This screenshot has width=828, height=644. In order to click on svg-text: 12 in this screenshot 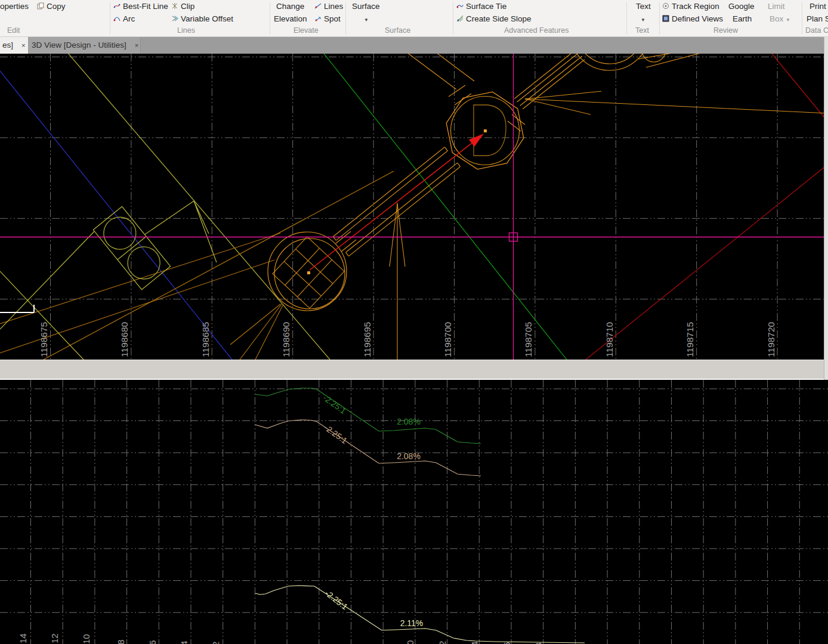, I will do `click(55, 638)`.